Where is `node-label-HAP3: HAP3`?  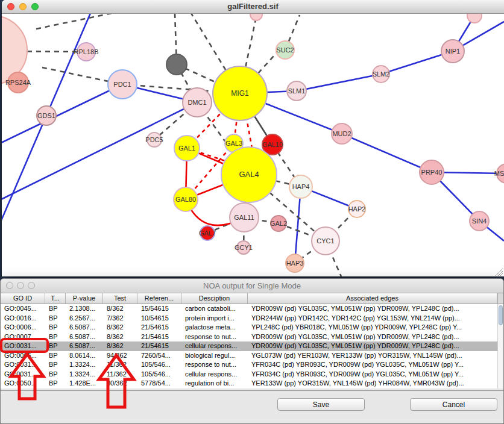
node-label-HAP3: HAP3 is located at coordinates (295, 263).